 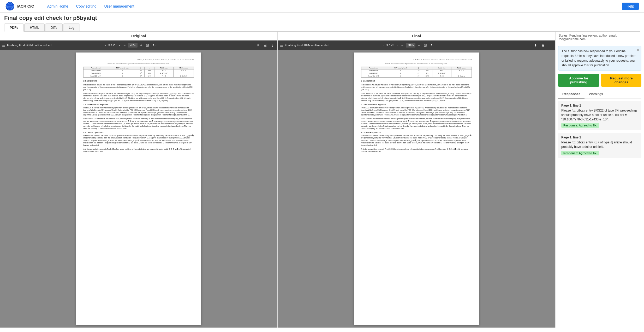 I want to click on final-rotate-icon: ↻, so click(x=432, y=45).